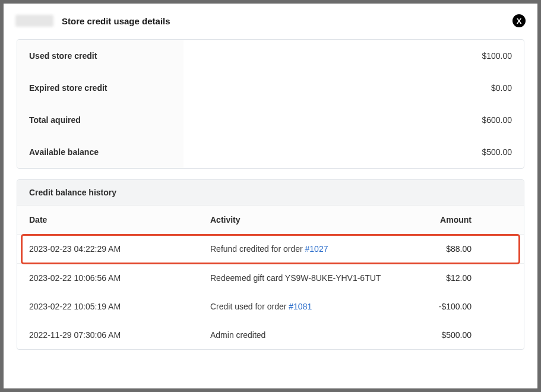  Describe the element at coordinates (271, 152) in the screenshot. I see `summary-row-available: Available balance $500.00` at that location.